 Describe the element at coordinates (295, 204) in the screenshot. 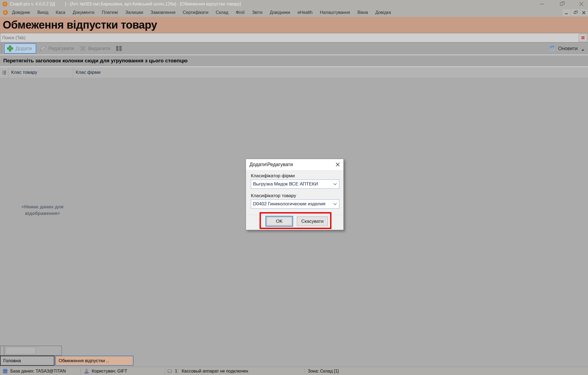

I see `product-classifier-select: D0402 Гинекологические изделия` at that location.